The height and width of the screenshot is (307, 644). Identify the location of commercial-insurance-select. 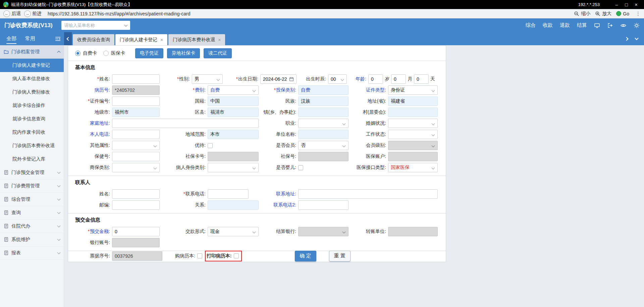
(136, 168).